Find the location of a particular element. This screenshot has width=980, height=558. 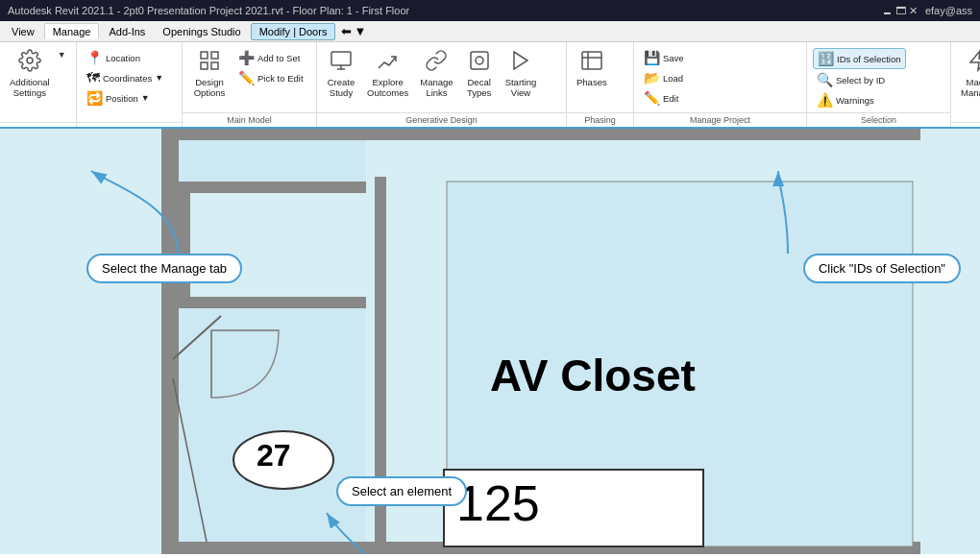

room-name: AV Closet is located at coordinates (593, 376).